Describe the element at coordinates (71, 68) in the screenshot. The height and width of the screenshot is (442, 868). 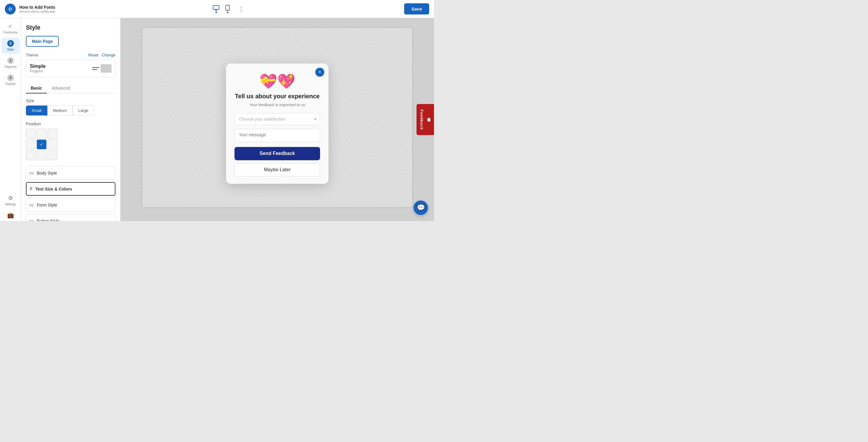
I see `theme-card: Simple Poppins` at that location.